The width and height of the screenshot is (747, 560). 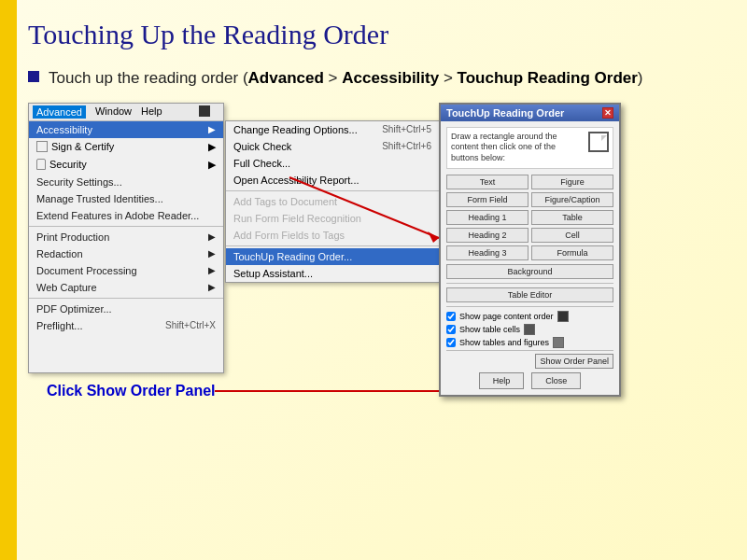 I want to click on submenu-touchup-reading-order: TouchUp Reading Order..., so click(x=332, y=257).